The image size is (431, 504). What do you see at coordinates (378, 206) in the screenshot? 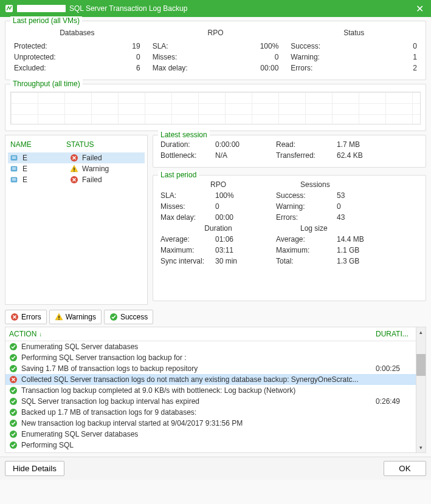
I see `lp-warning-value: 0` at bounding box center [378, 206].